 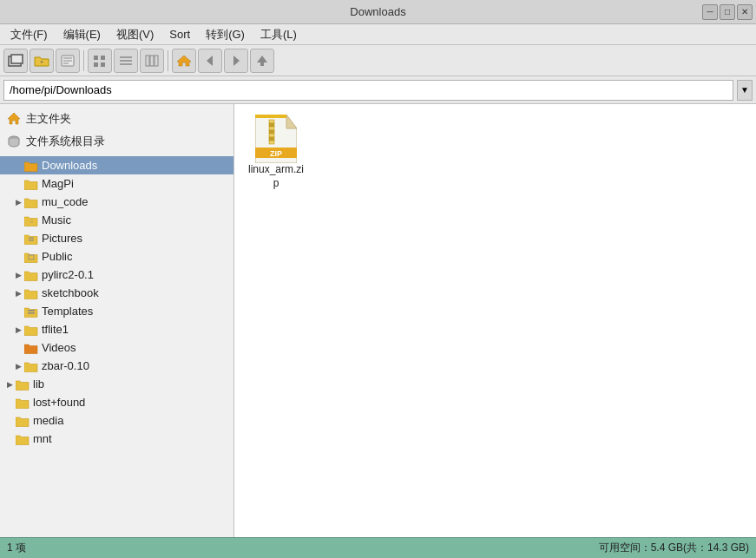 What do you see at coordinates (745, 12) in the screenshot?
I see `close-button: ✕` at bounding box center [745, 12].